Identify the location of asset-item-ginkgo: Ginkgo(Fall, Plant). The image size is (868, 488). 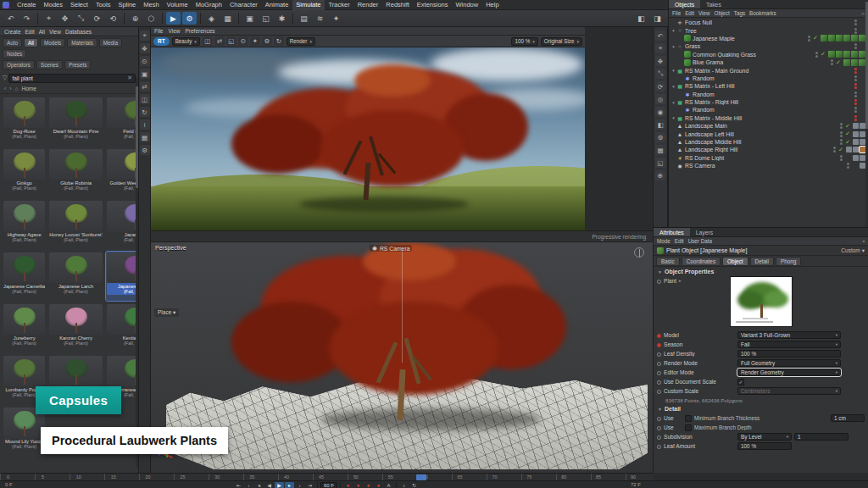
(24, 173).